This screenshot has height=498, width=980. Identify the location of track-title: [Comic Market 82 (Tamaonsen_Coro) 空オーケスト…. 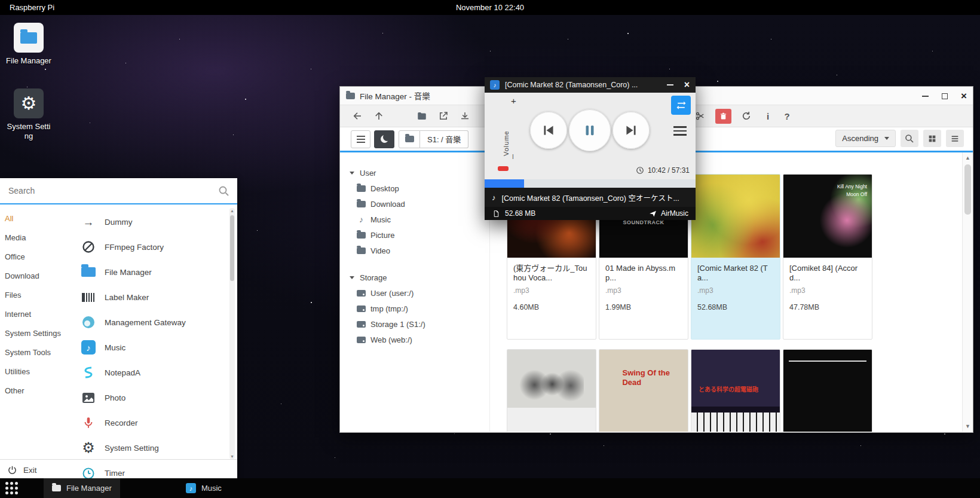
(595, 197).